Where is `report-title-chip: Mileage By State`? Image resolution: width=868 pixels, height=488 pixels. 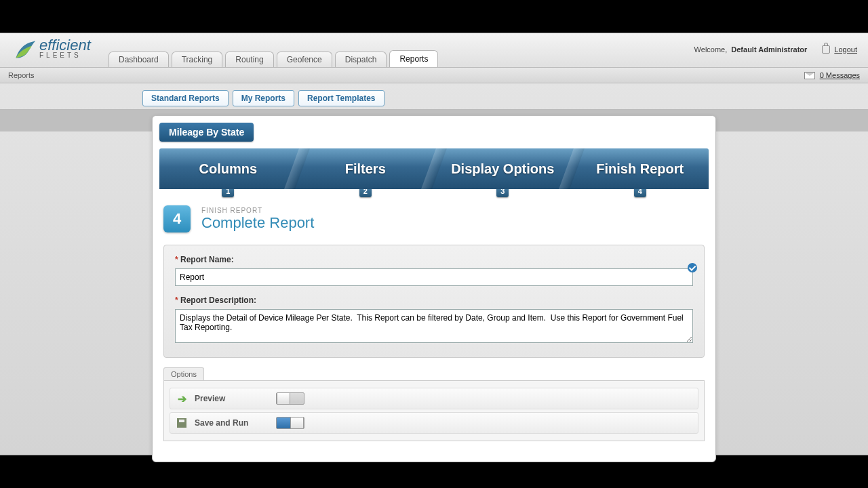 report-title-chip: Mileage By State is located at coordinates (206, 132).